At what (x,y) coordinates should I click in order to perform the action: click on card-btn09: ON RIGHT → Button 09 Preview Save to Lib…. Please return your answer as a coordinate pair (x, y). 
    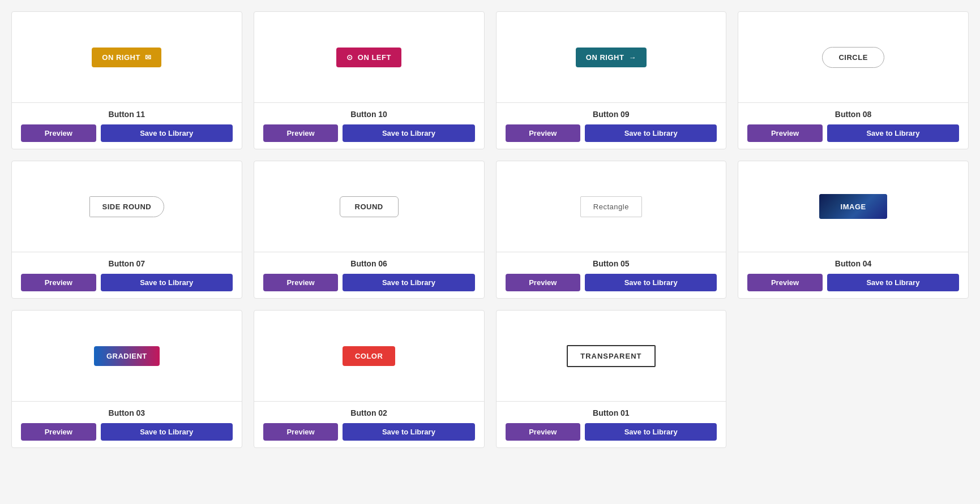
    Looking at the image, I should click on (611, 80).